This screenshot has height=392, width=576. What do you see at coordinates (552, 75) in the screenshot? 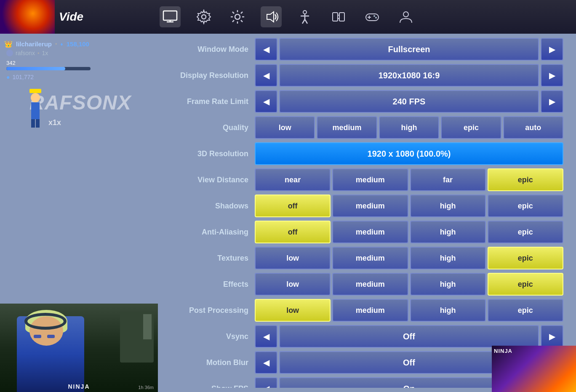
I see `resolution-next: ▶` at bounding box center [552, 75].